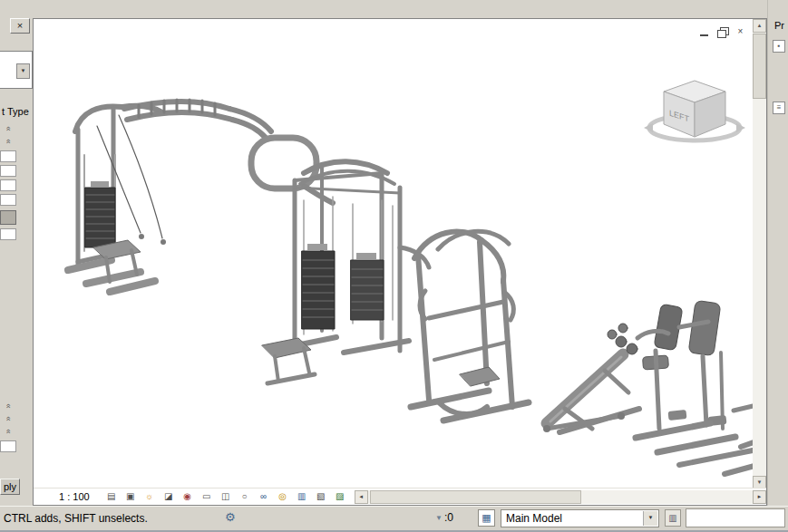 This screenshot has height=532, width=788. What do you see at coordinates (74, 497) in the screenshot?
I see `scale-button: 1 : 100` at bounding box center [74, 497].